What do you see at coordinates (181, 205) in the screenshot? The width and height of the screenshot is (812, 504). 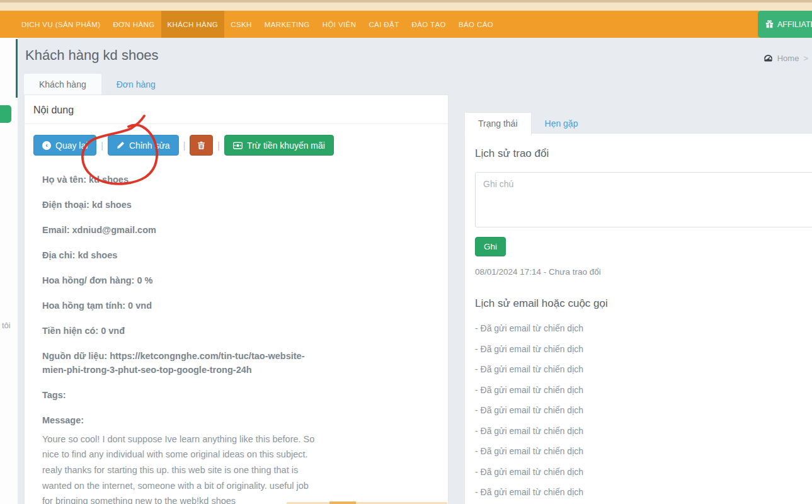 I see `customer-field: Điện thoại: kd shoes` at bounding box center [181, 205].